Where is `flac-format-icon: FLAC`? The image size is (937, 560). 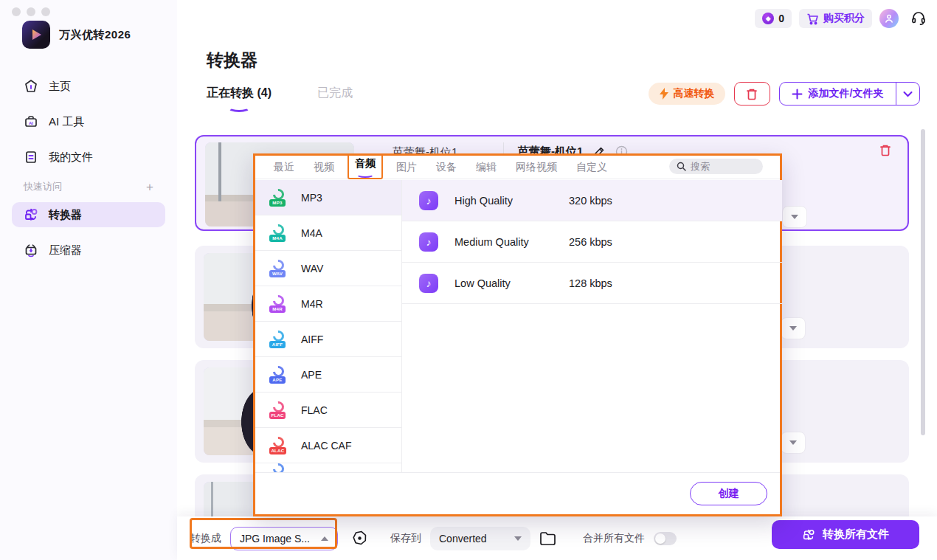
flac-format-icon: FLAC is located at coordinates (279, 410).